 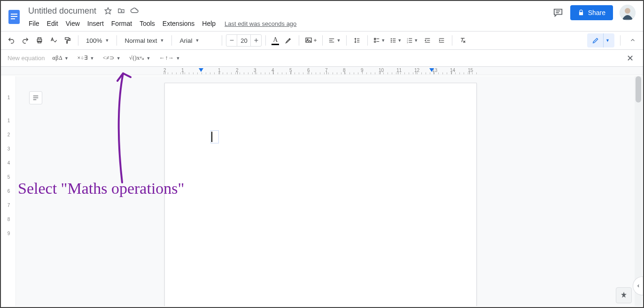 What do you see at coordinates (9, 149) in the screenshot?
I see `ruler-label: 3` at bounding box center [9, 149].